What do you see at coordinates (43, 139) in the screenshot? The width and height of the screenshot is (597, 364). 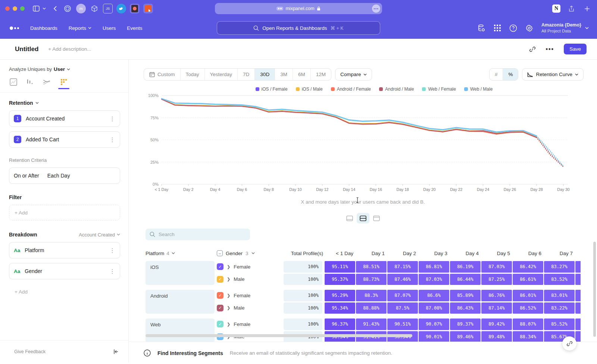 I see `step-event-label: Added To Cart` at bounding box center [43, 139].